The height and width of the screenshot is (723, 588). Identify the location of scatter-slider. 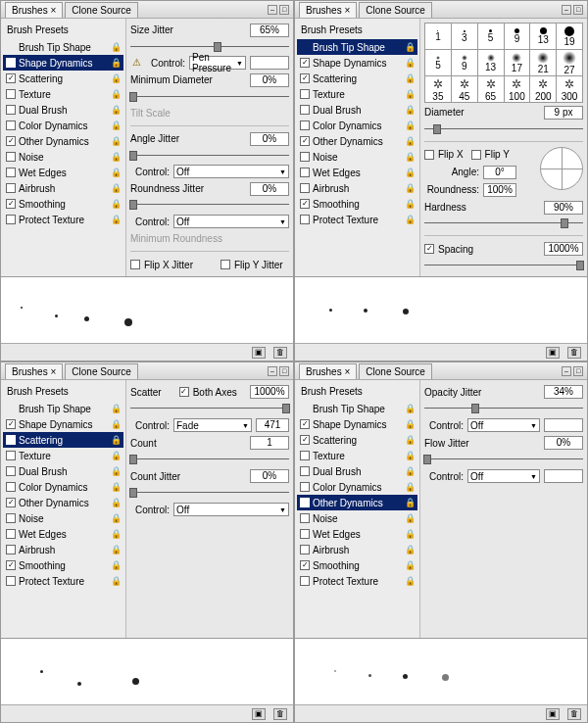
(210, 409).